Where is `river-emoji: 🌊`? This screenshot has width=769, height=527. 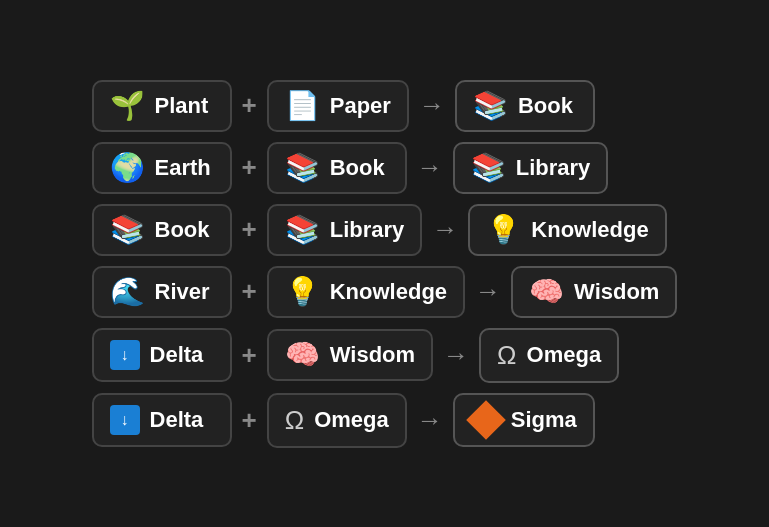 river-emoji: 🌊 is located at coordinates (128, 292).